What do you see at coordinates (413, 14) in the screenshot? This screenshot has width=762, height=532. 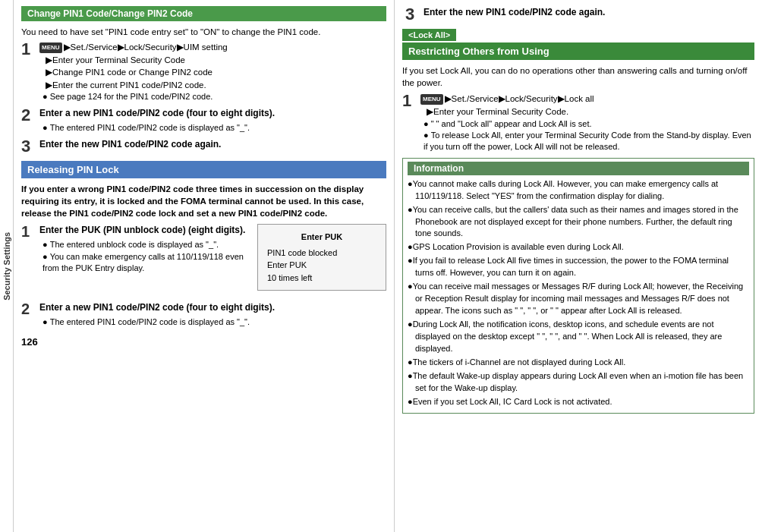 I see `step3-right-num: 3` at bounding box center [413, 14].